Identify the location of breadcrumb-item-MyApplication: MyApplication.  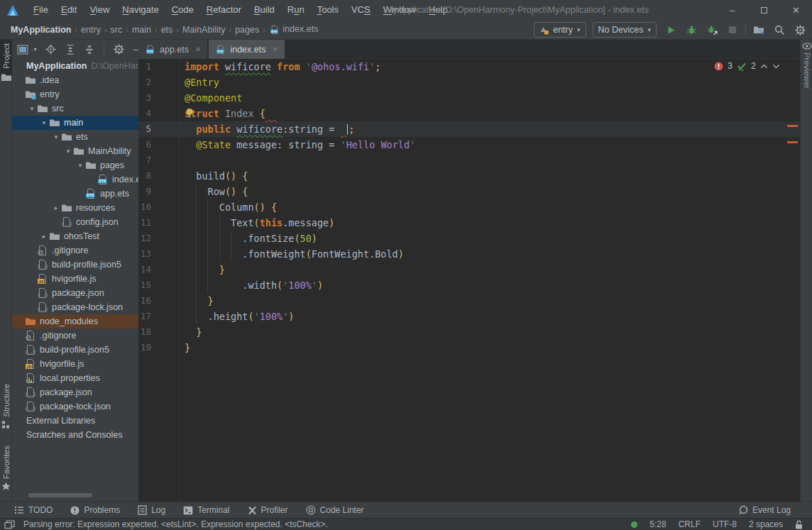
(41, 30).